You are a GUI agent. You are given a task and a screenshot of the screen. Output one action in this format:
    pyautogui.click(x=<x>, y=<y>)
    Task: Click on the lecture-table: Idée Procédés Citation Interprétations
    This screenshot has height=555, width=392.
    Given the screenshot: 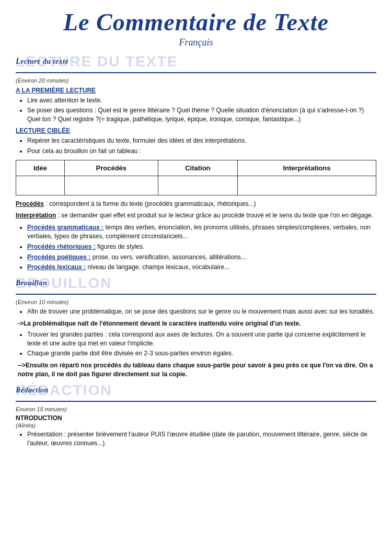 What is the action you would take?
    pyautogui.click(x=196, y=178)
    